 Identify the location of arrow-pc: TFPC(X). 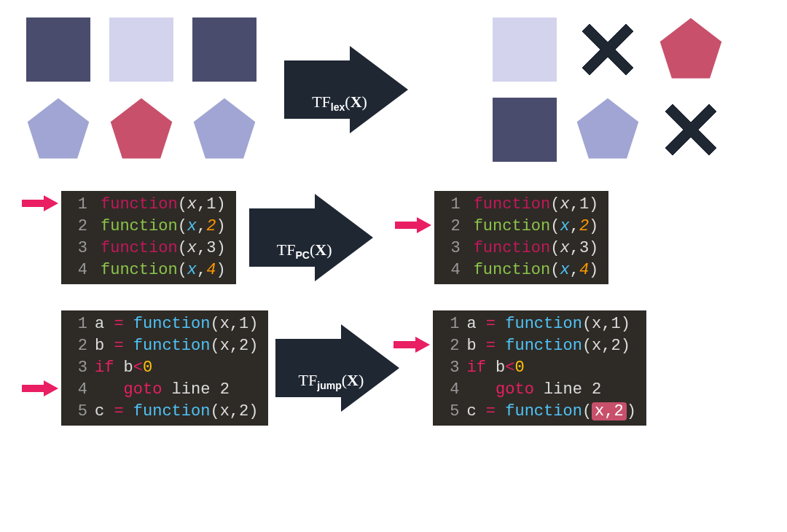
(315, 238).